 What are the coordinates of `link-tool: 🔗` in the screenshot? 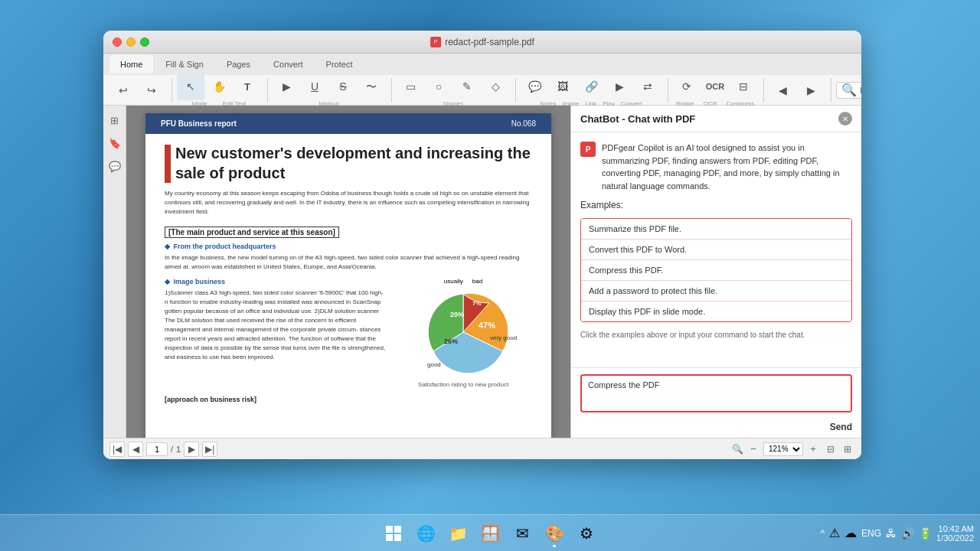 It's located at (591, 86).